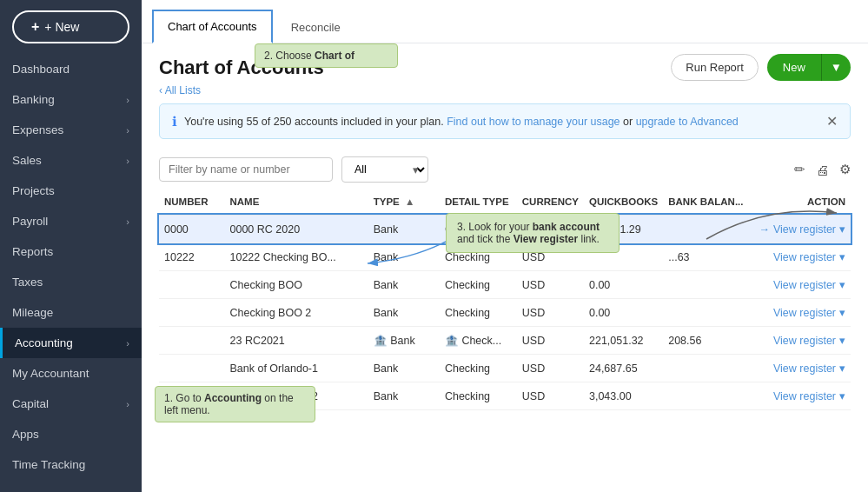 The image size is (868, 492). I want to click on table-row: 23 RC2021🏦 Bank🏦 Check...USD221,051.3220…, so click(505, 341).